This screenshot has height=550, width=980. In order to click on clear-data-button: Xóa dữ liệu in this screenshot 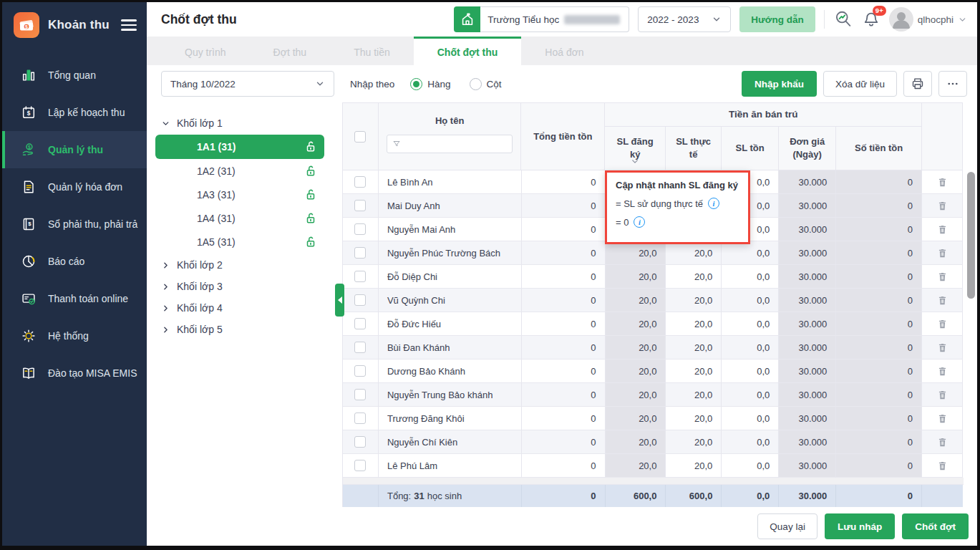, I will do `click(860, 84)`.